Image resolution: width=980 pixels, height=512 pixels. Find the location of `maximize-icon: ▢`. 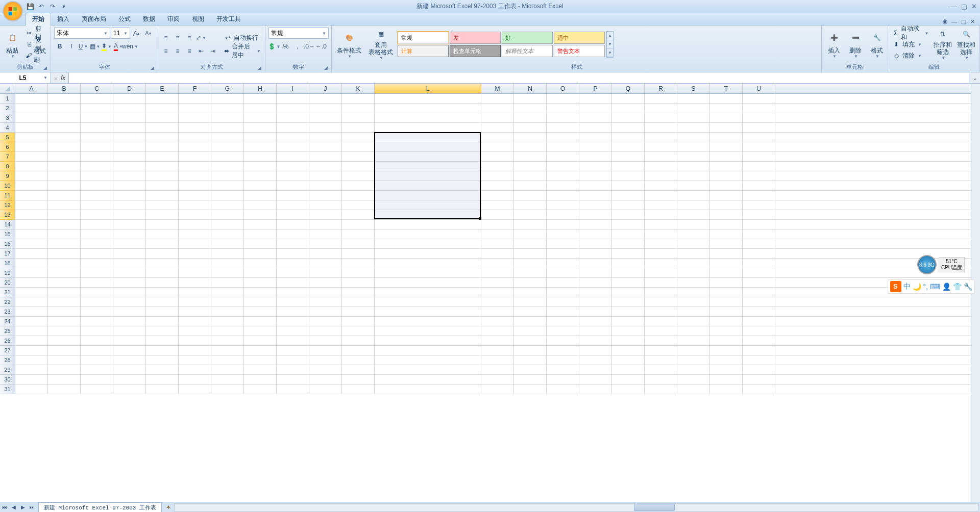

maximize-icon: ▢ is located at coordinates (964, 6).